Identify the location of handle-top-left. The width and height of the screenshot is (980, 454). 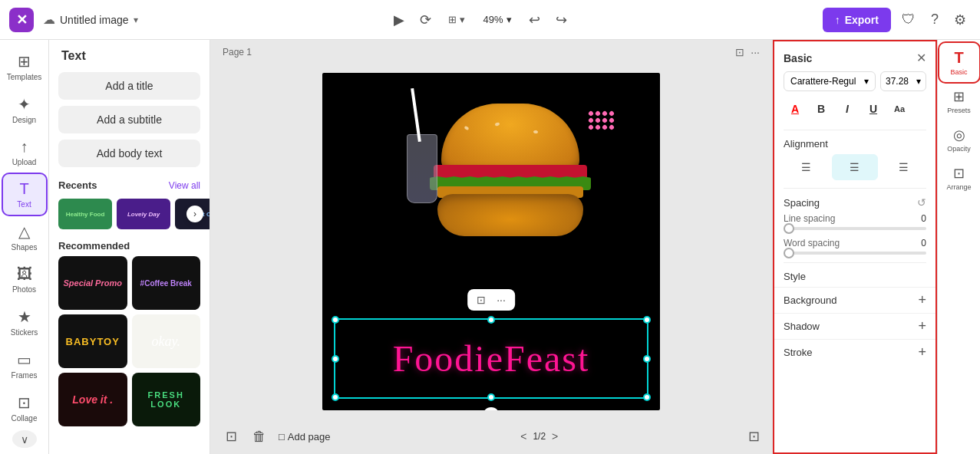
(335, 320).